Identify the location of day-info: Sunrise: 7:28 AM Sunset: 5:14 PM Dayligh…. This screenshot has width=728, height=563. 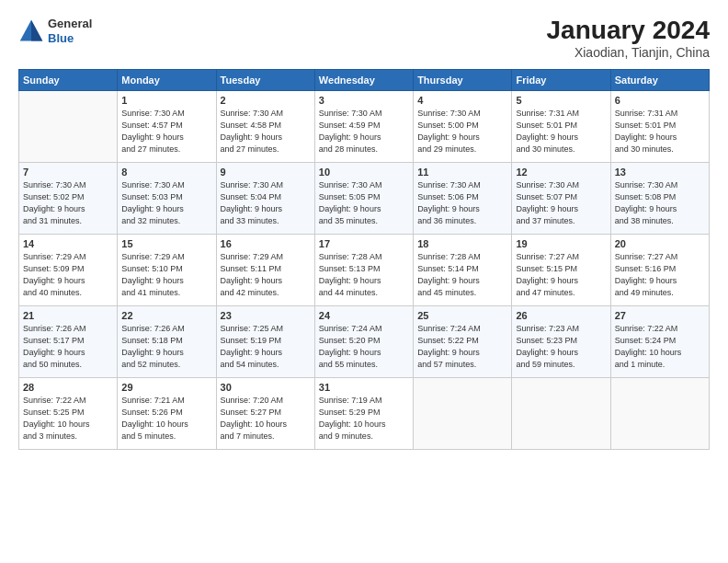
(462, 275).